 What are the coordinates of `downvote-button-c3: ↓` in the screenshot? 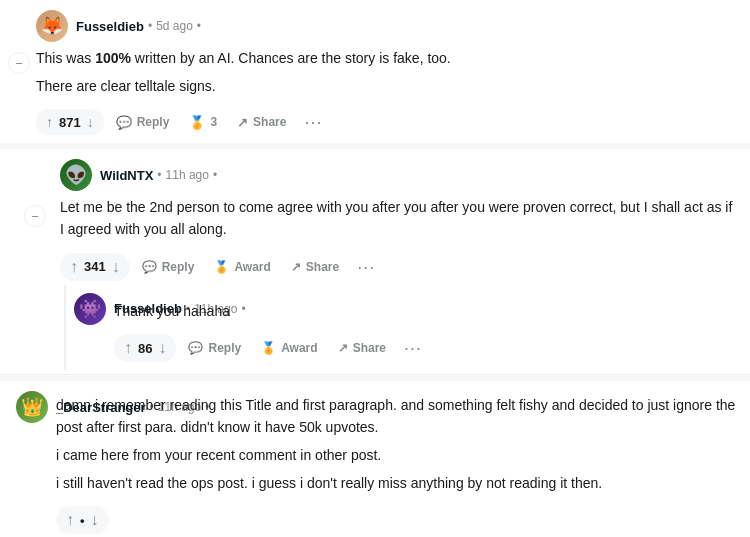 It's located at (95, 520).